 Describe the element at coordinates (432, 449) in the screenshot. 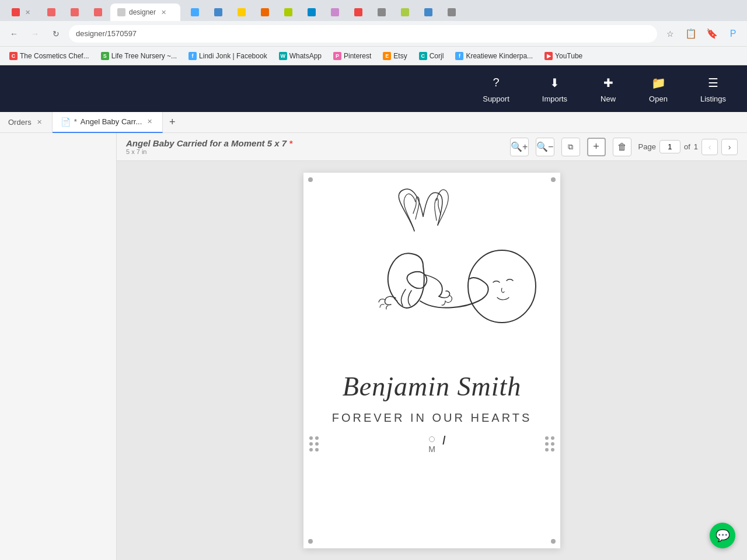

I see `m-label: M` at that location.